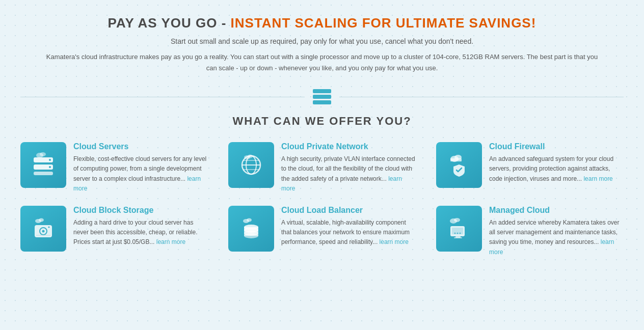 Image resolution: width=644 pixels, height=330 pixels. What do you see at coordinates (114, 231) in the screenshot?
I see `card-cloud-block-storage: Cloud Block Storage Adding a hard drive …` at bounding box center [114, 231].